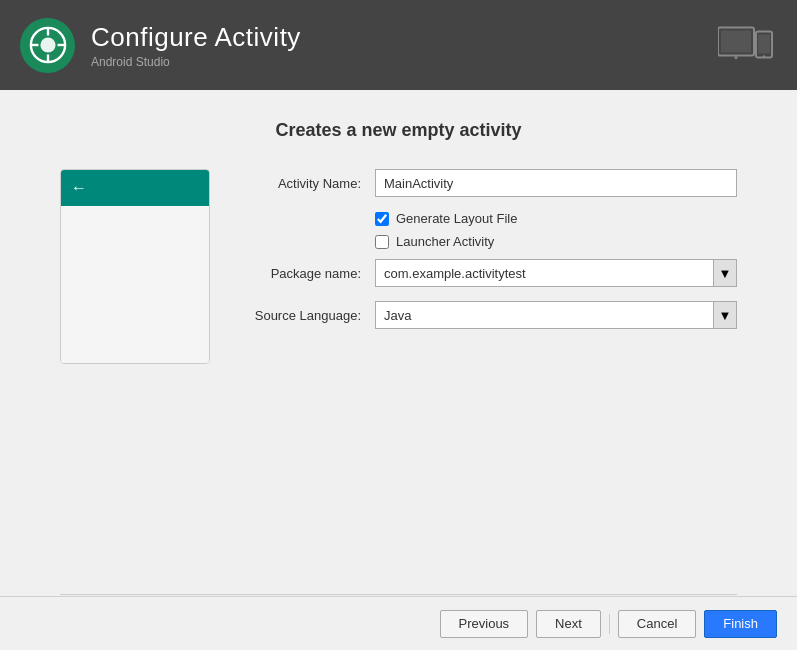  What do you see at coordinates (135, 266) in the screenshot?
I see `phone-preview: ←` at bounding box center [135, 266].